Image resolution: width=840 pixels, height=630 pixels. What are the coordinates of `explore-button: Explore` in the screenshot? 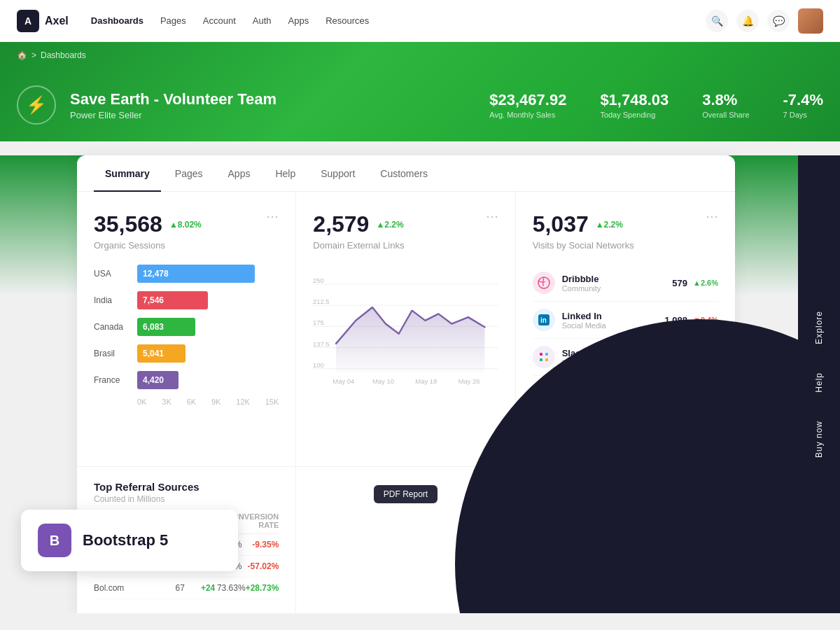 It's located at (819, 328).